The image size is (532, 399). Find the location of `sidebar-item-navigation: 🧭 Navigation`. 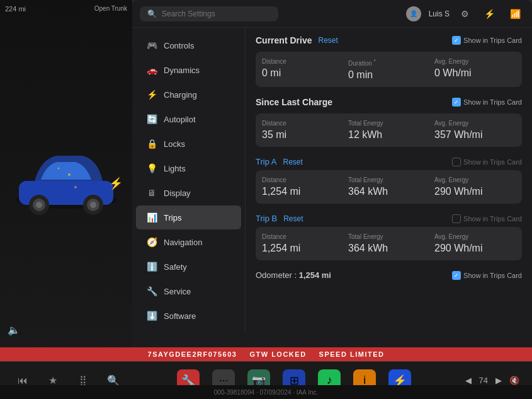

sidebar-item-navigation: 🧭 Navigation is located at coordinates (189, 242).